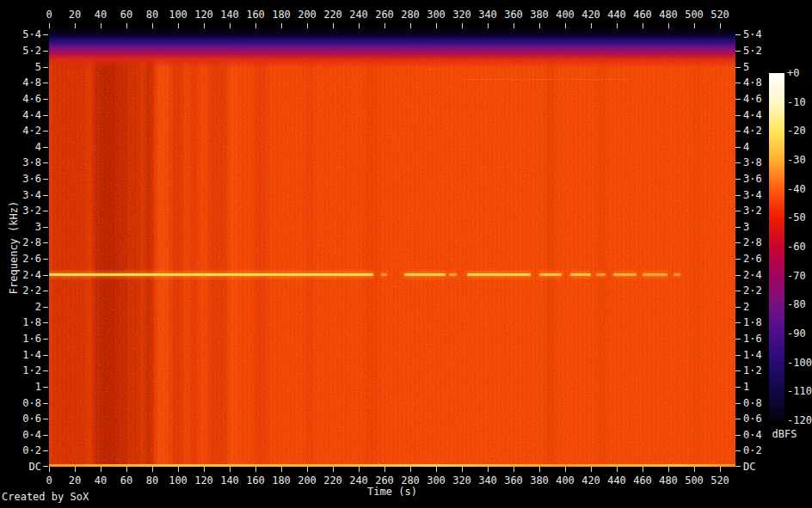 The height and width of the screenshot is (508, 812). I want to click on time-tick-label: 40, so click(101, 15).